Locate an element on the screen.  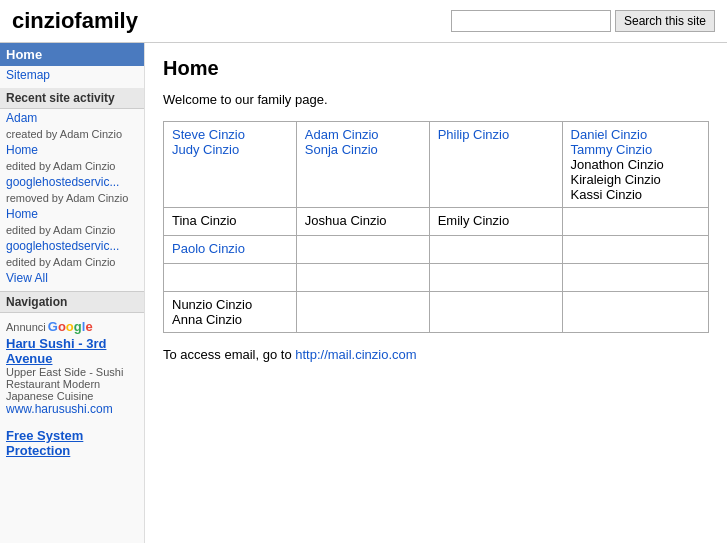
person-link: Daniel Cinzio is located at coordinates (610, 134).